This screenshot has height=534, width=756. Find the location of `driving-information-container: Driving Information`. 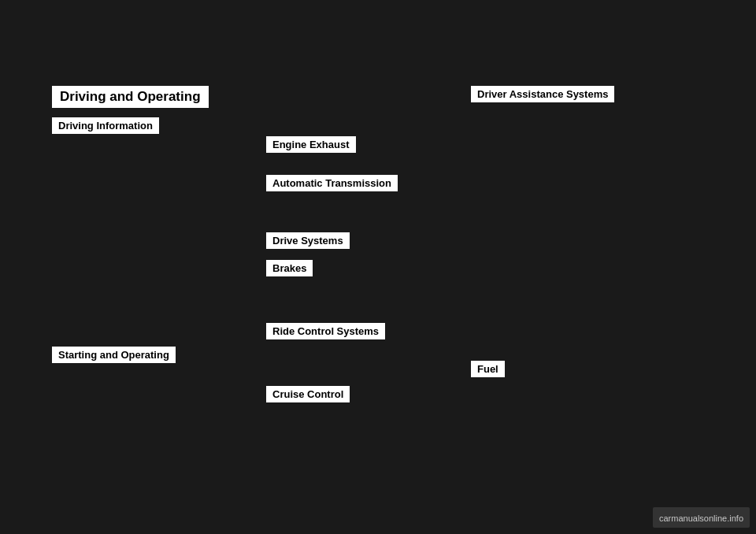

driving-information-container: Driving Information is located at coordinates (106, 126).